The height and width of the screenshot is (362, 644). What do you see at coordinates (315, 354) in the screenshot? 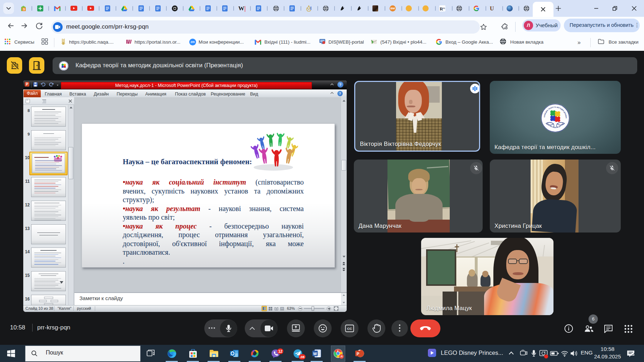
I see `svg-text: W` at bounding box center [315, 354].